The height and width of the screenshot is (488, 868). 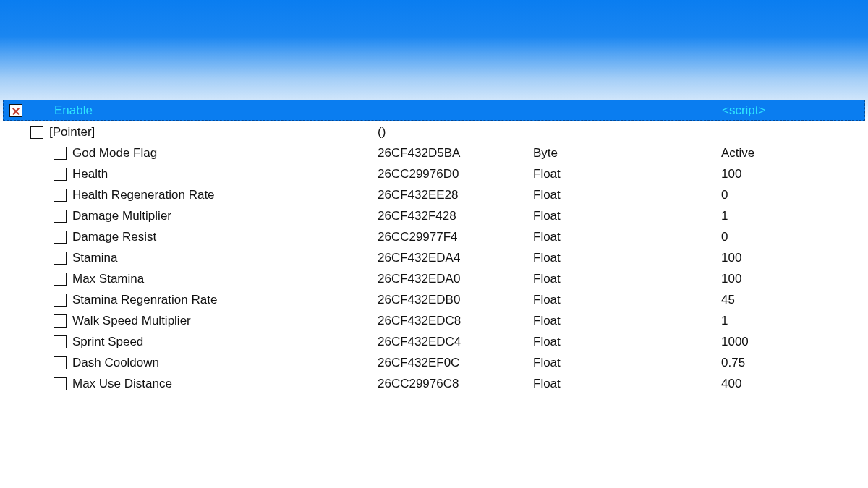 What do you see at coordinates (434, 321) in the screenshot?
I see `table-row: Walk Speed Multiplier26CF432EDC8Float1` at bounding box center [434, 321].